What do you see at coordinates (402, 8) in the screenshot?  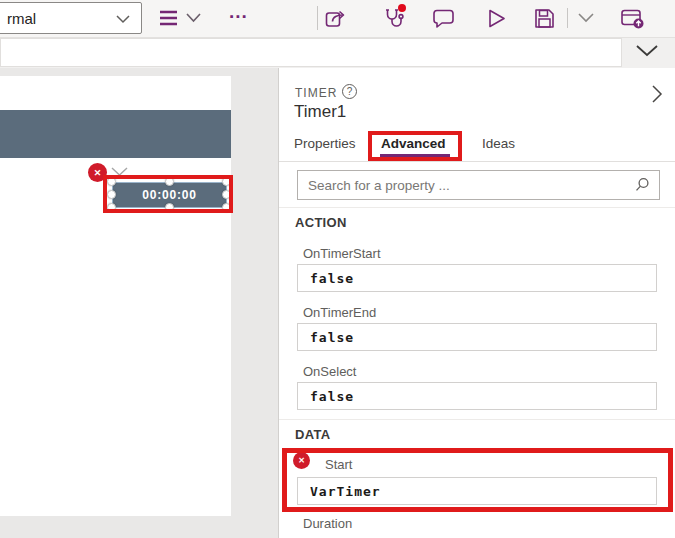 I see `notification-dot` at bounding box center [402, 8].